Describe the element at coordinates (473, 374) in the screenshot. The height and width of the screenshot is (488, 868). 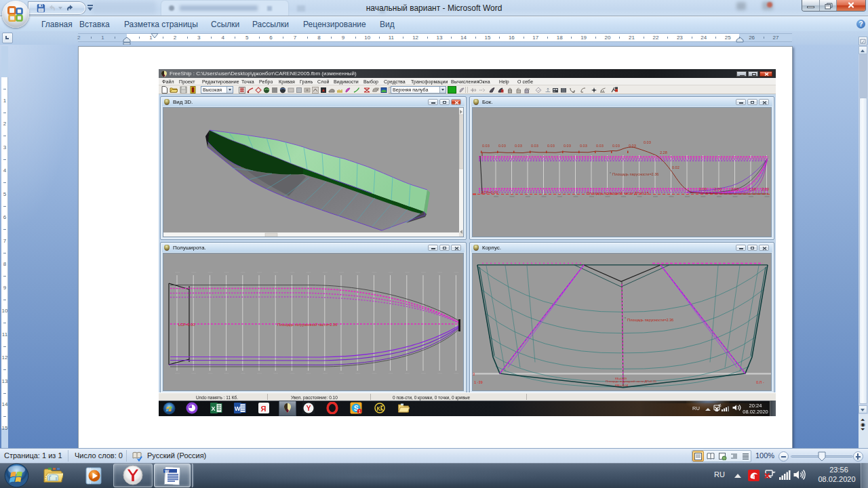
I see `svg-text: 3` at that location.